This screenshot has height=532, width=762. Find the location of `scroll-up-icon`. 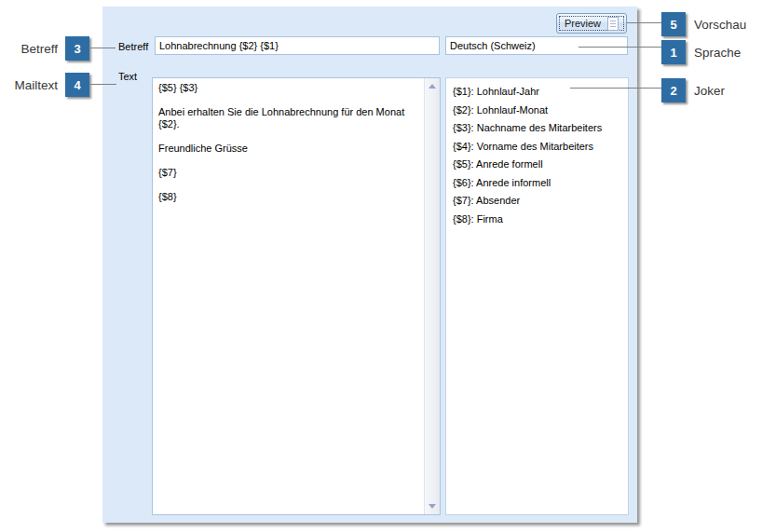

scroll-up-icon is located at coordinates (432, 86).